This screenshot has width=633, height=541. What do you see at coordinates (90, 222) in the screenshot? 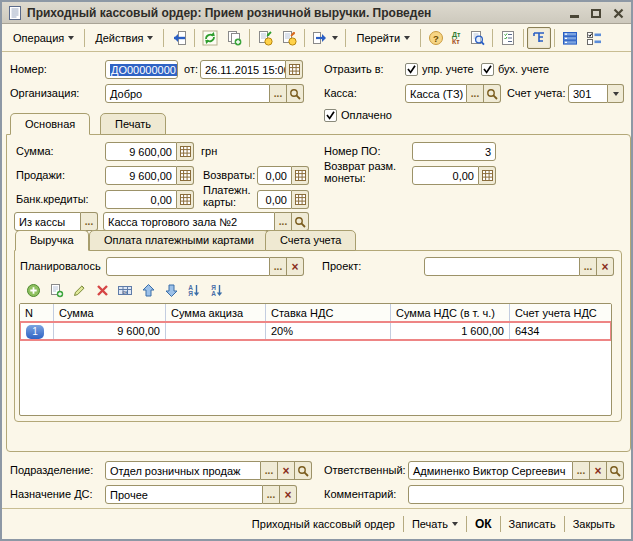
I see `from-cash-select-button: ...` at bounding box center [90, 222].